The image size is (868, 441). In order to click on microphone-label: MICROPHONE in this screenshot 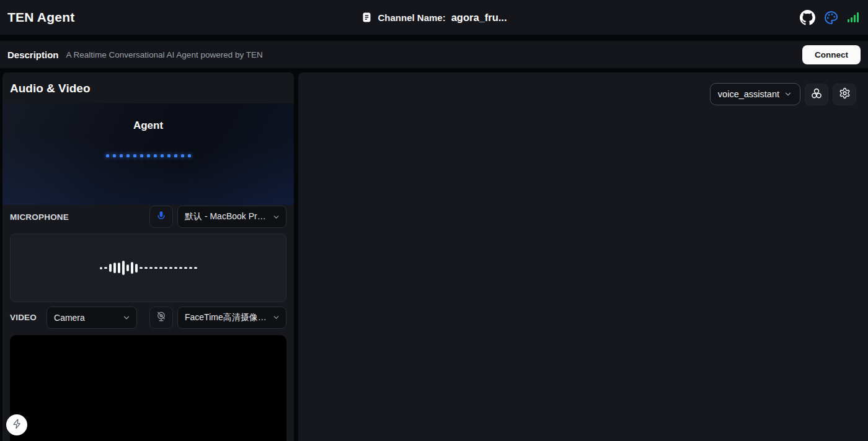, I will do `click(40, 217)`.